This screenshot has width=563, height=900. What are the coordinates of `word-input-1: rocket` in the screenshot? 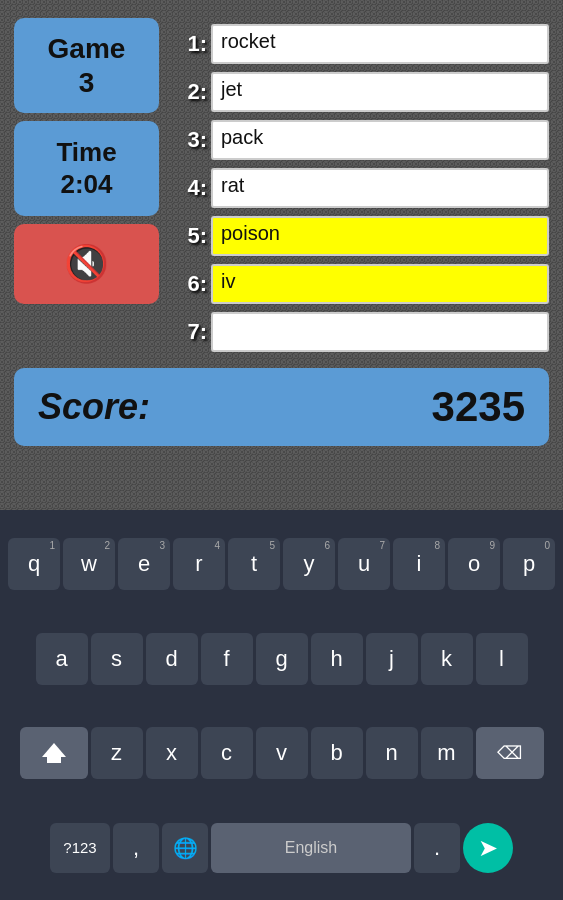 It's located at (380, 44).